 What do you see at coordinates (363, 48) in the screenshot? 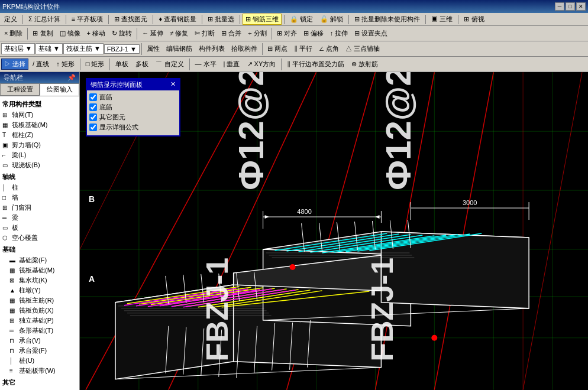
I see `three-point-button: △ 三点辅轴` at bounding box center [363, 48].